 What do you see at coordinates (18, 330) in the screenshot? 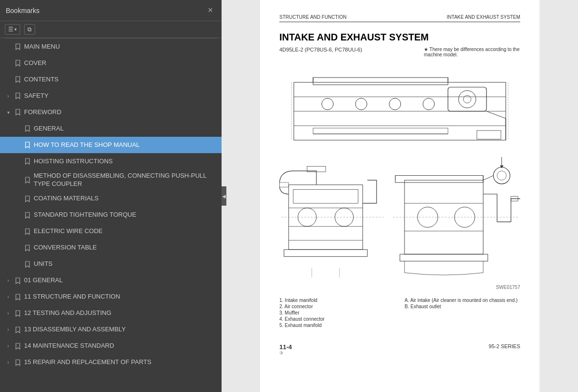
I see `bookmark-icon-13-disassembly` at bounding box center [18, 330].